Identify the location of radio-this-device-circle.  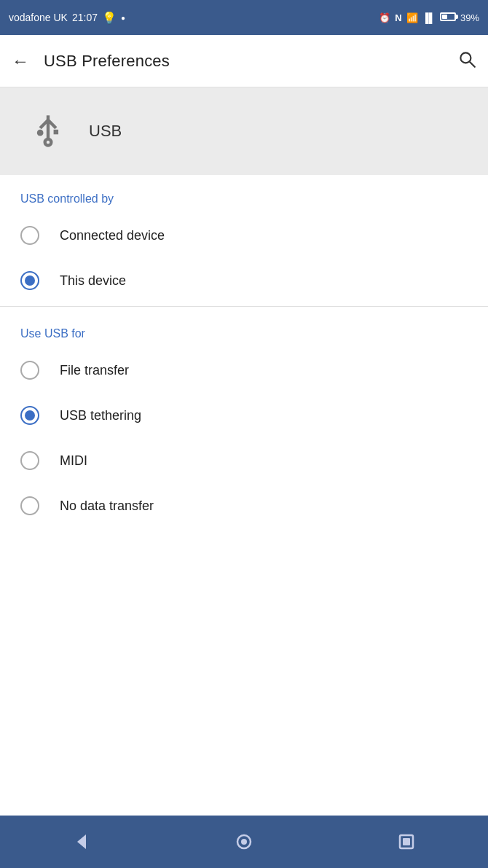
(30, 281).